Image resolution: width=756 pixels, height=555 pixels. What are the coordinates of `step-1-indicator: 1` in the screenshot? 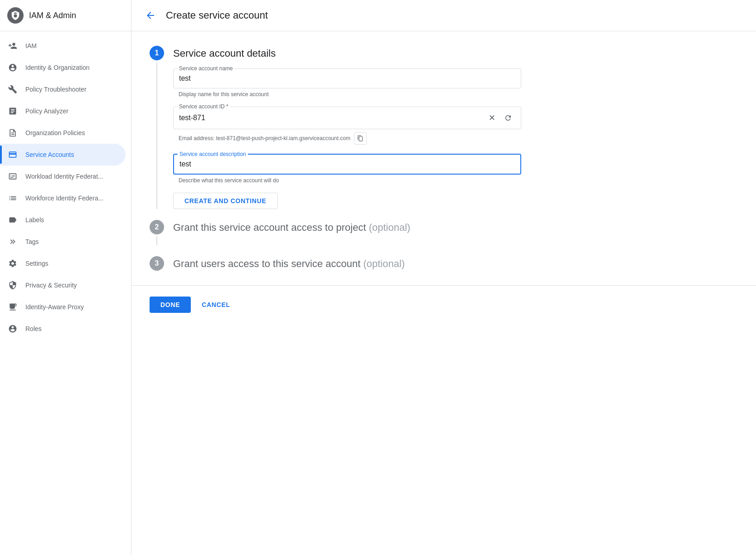 It's located at (157, 127).